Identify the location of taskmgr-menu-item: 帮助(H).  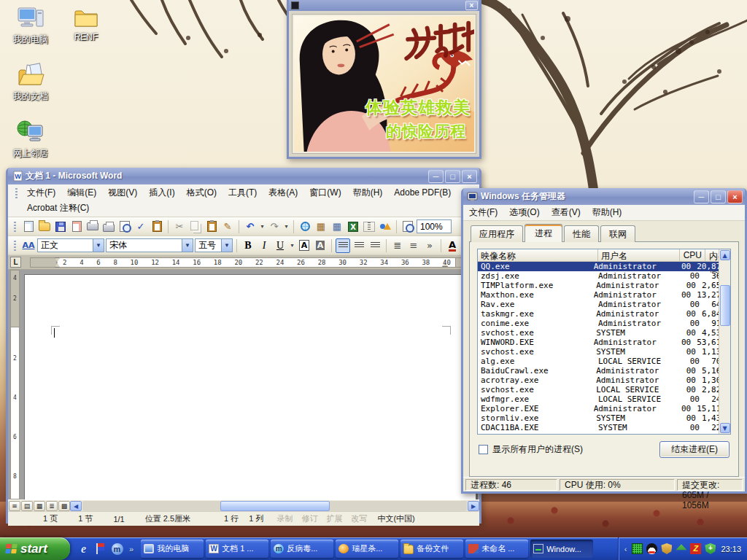
(607, 213).